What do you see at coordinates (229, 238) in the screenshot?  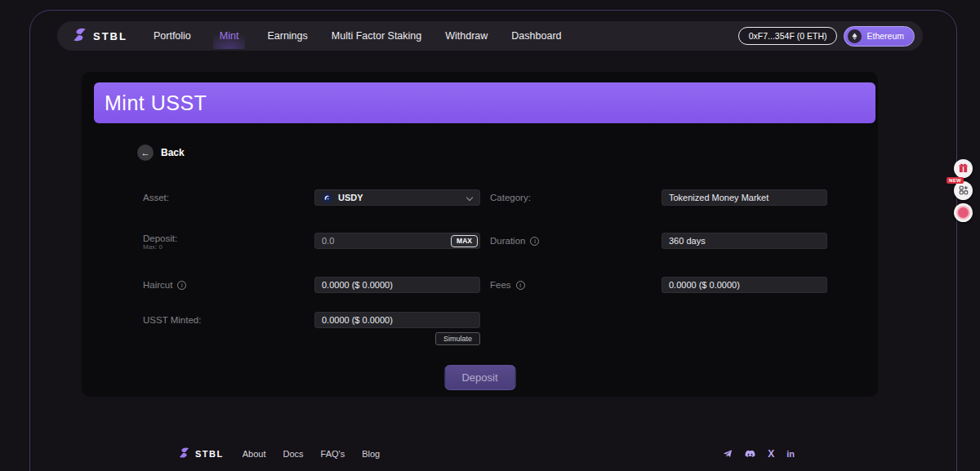 I see `deposit-label: Deposit:` at bounding box center [229, 238].